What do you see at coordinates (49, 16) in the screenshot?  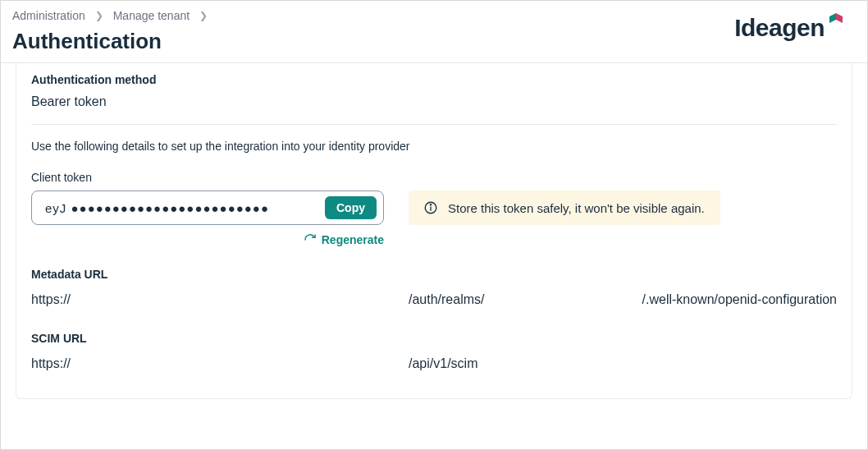 I see `breadcrumb-link-administration: Administration` at bounding box center [49, 16].